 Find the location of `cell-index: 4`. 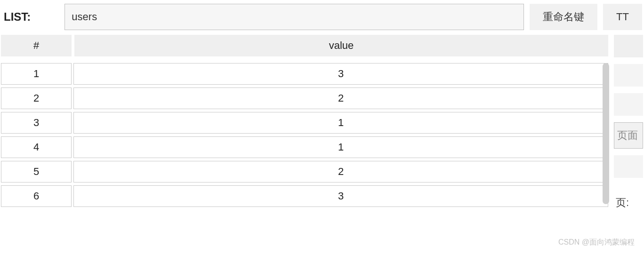

cell-index: 4 is located at coordinates (36, 147).